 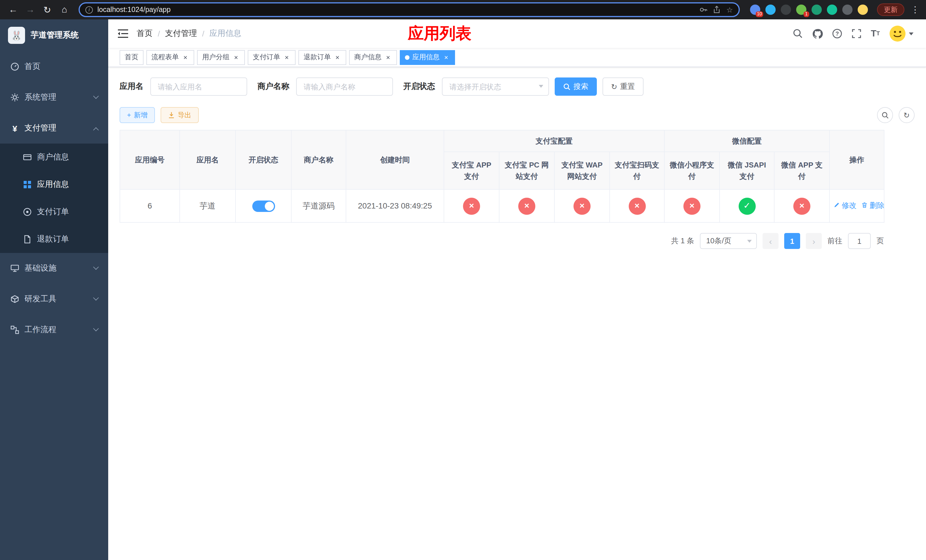 What do you see at coordinates (54, 239) in the screenshot?
I see `sidebar-item-refund-orders: 退款订单` at bounding box center [54, 239].